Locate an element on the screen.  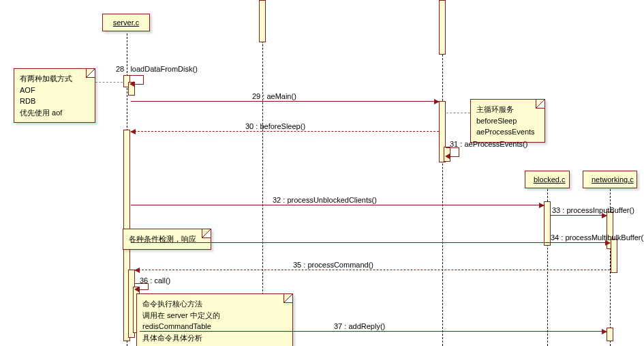
note-line: 具体命令具体分析 is located at coordinates (215, 338).